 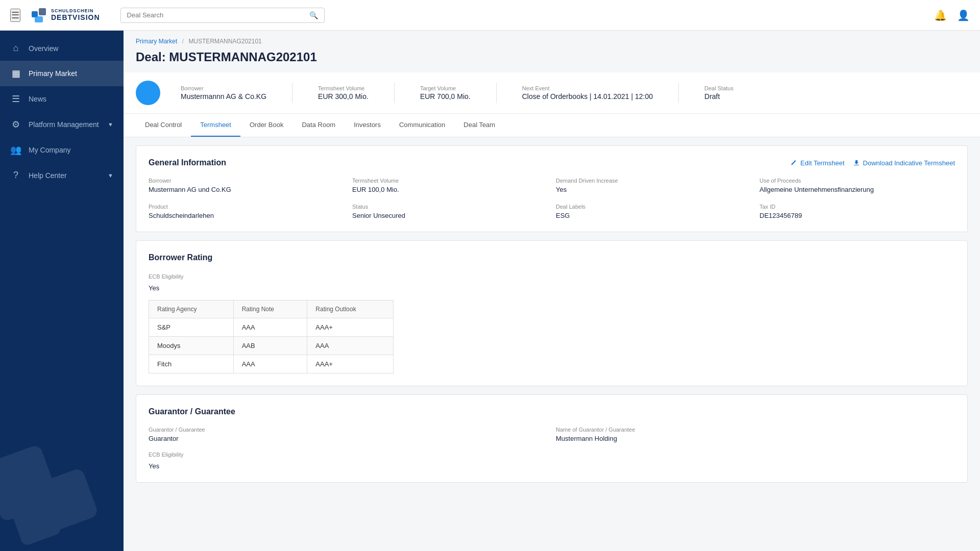 I want to click on guarantor-name-value: Mustermann Holding, so click(x=755, y=439).